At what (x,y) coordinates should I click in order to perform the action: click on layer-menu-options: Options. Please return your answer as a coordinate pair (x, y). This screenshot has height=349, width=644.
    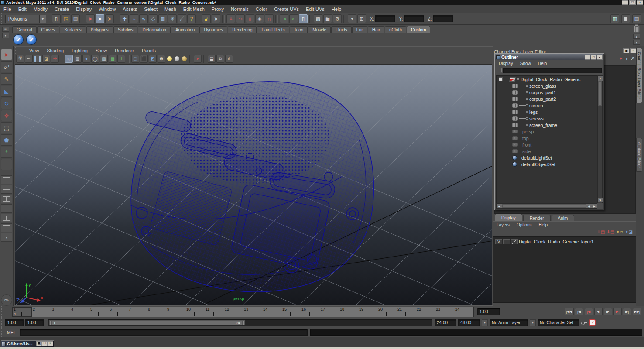
    Looking at the image, I should click on (524, 225).